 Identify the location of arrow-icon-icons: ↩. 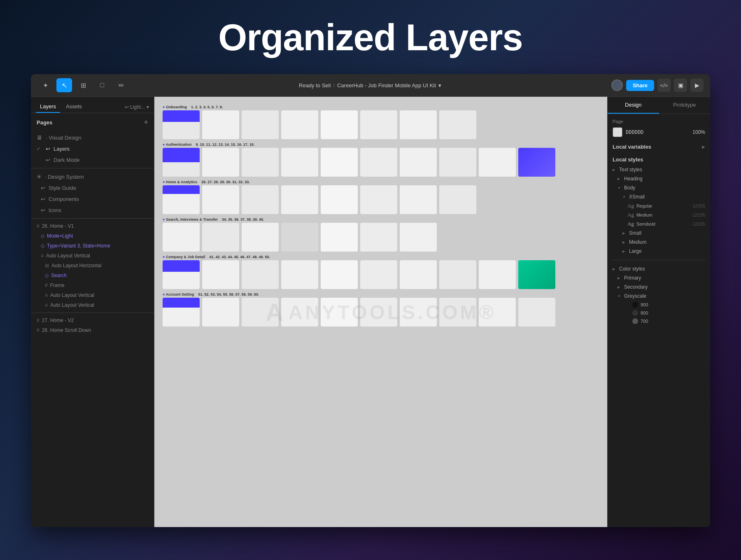
(43, 210).